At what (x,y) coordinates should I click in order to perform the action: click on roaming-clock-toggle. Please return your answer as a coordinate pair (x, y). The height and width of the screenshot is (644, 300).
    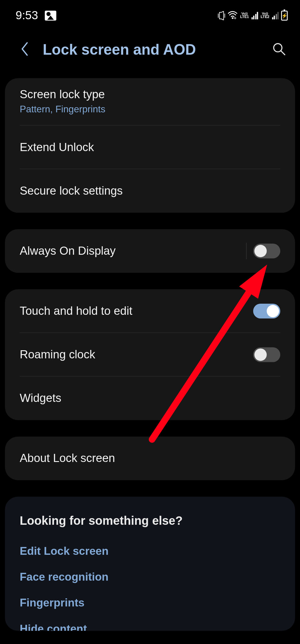
    Looking at the image, I should click on (267, 354).